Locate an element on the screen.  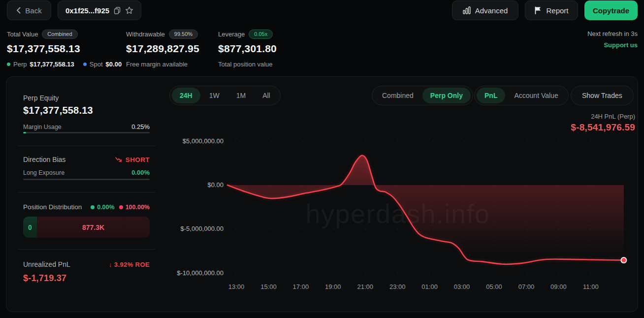
direction-bias-value: SHORT is located at coordinates (132, 159).